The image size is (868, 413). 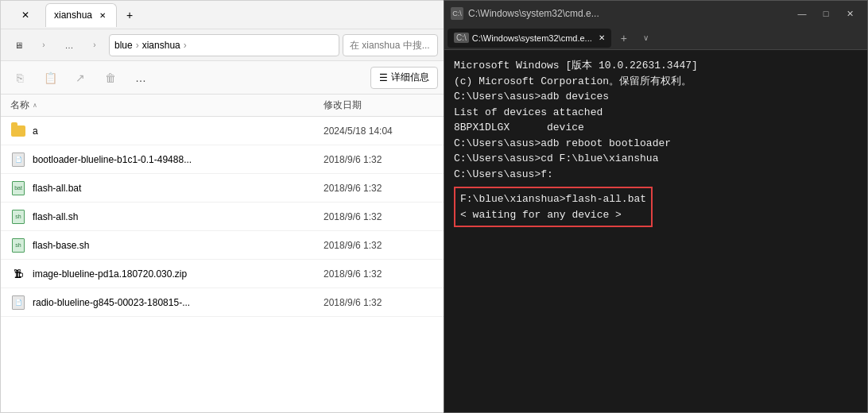 I want to click on cmd-line: (c) Microsoft Corporation。保留所有权利。, so click(x=656, y=82).